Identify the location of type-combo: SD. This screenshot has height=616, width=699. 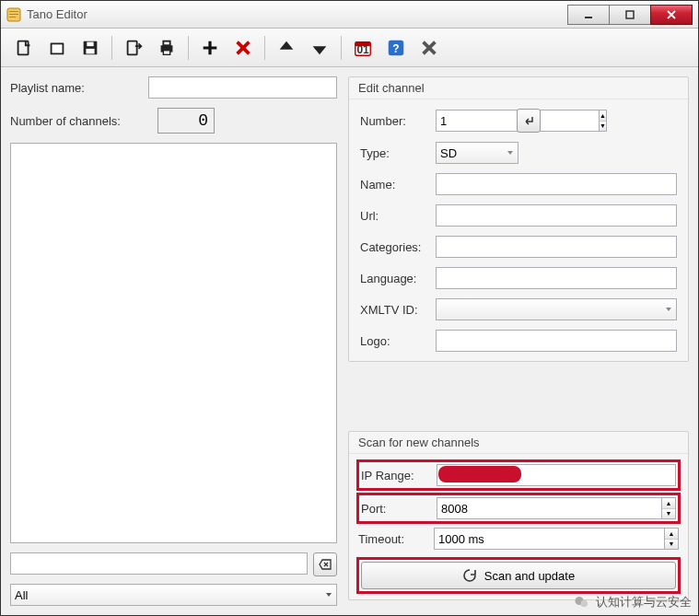
(477, 153).